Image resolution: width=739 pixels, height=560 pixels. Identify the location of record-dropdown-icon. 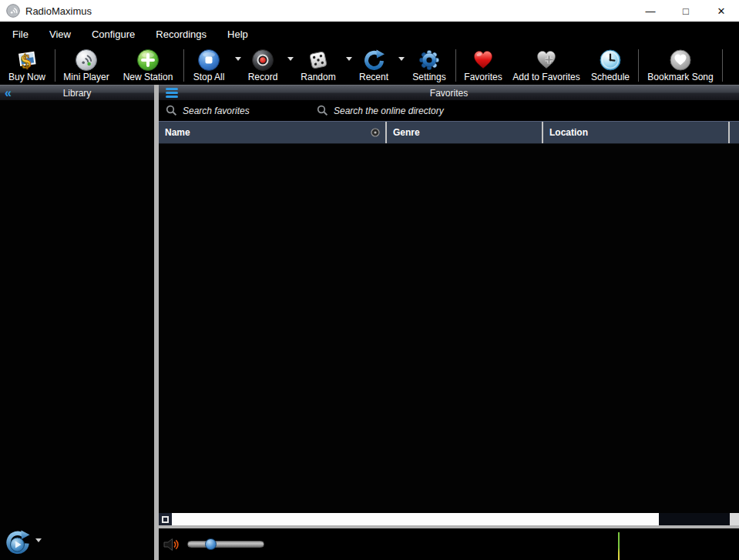
(291, 59).